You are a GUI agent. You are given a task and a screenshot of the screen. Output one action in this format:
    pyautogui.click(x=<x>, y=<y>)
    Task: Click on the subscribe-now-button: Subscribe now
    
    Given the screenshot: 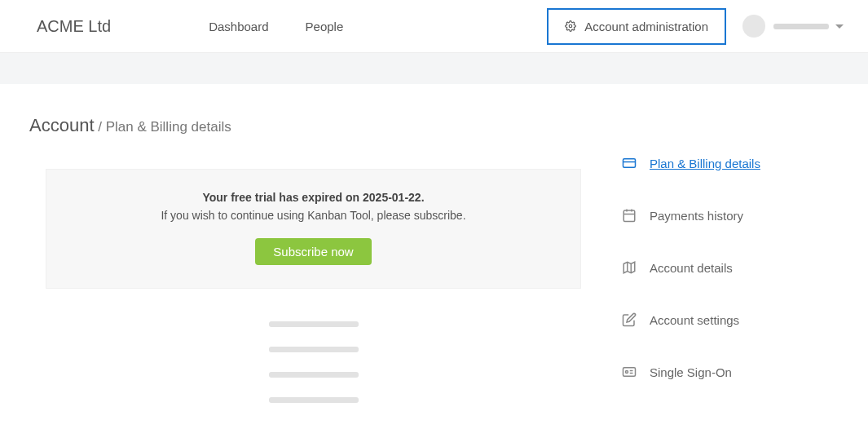 What is the action you would take?
    pyautogui.click(x=313, y=251)
    